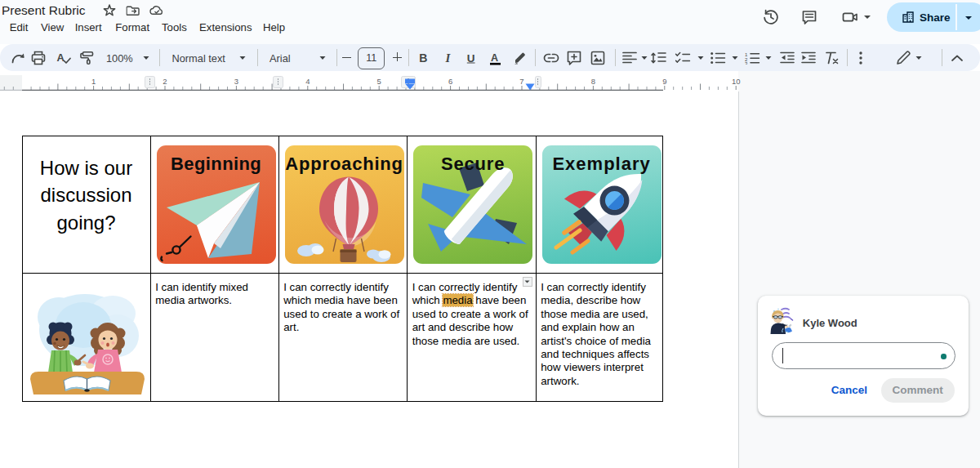  What do you see at coordinates (593, 82) in the screenshot?
I see `svg-text: 8` at bounding box center [593, 82].